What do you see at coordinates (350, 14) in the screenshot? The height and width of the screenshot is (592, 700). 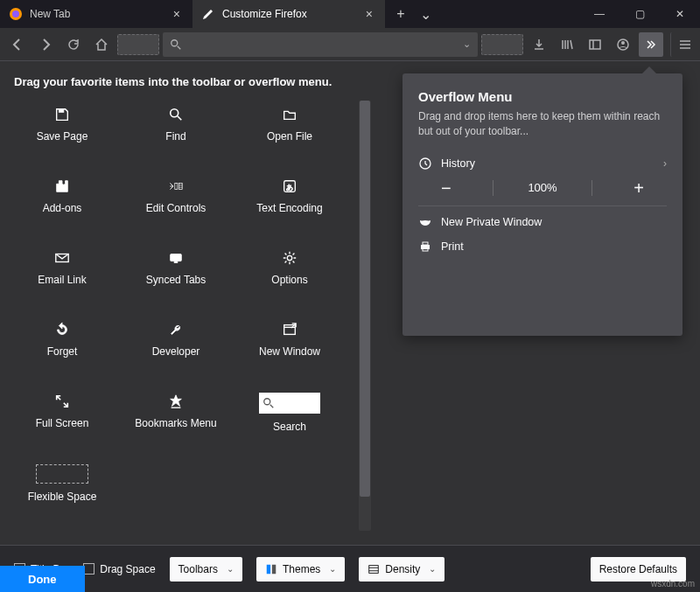 I see `titlebar: New Tab × Customize Firefox × + ⌄ — ▢ ✕` at bounding box center [350, 14].